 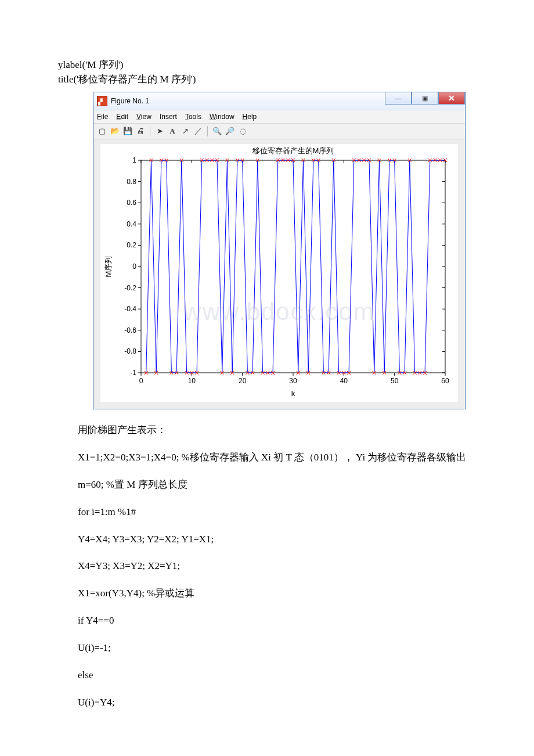 I want to click on para-8: if Y4==0, so click(x=267, y=621).